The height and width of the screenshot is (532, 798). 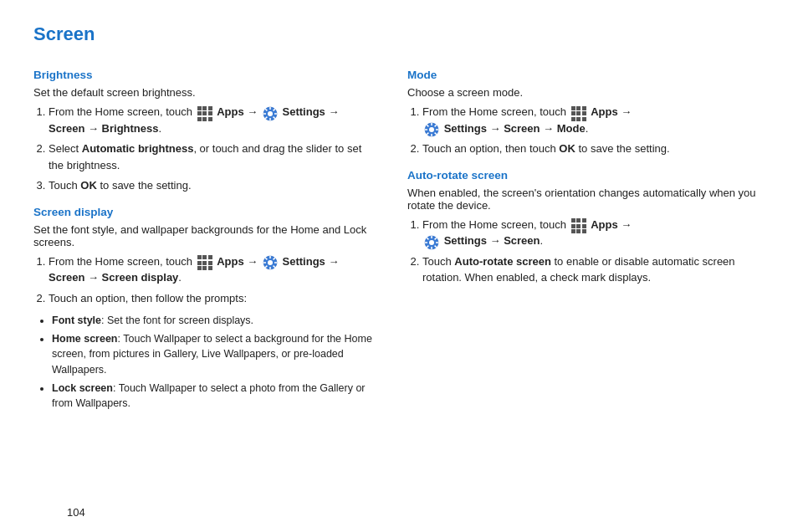 I want to click on brightness-step-3: Touch OK to save the setting., so click(x=211, y=186).